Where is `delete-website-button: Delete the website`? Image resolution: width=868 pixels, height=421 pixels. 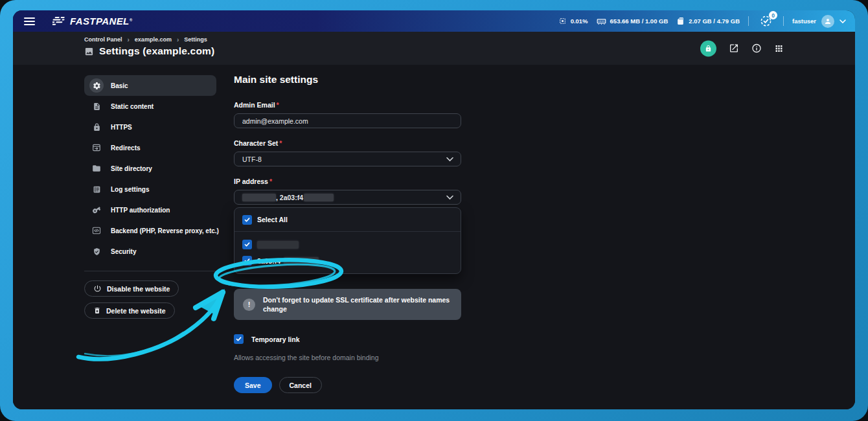
delete-website-button: Delete the website is located at coordinates (130, 311).